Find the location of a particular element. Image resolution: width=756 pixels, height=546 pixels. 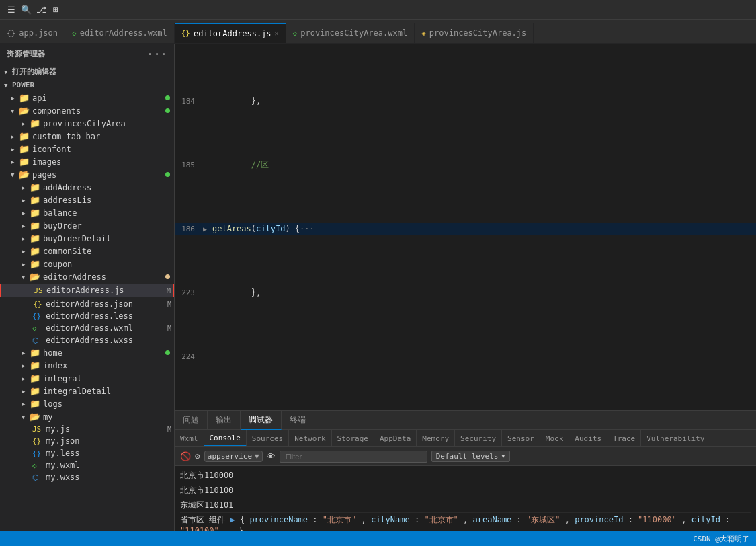

filter-input is located at coordinates (353, 457).